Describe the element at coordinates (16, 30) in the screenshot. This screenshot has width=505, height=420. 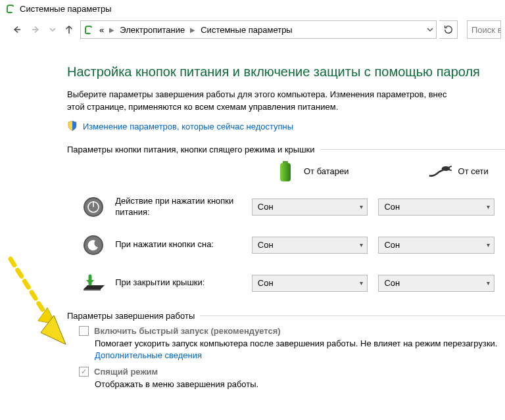
I see `back-button` at that location.